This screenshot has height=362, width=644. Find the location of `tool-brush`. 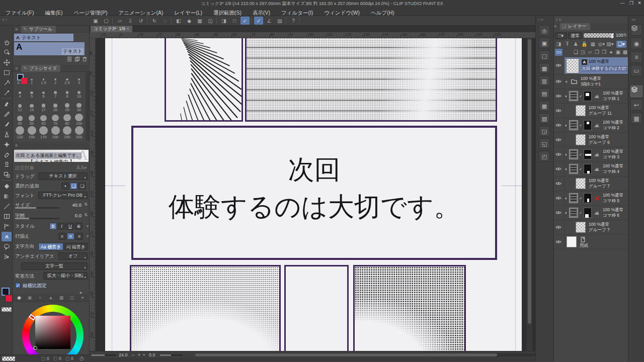

tool-brush is located at coordinates (7, 125).